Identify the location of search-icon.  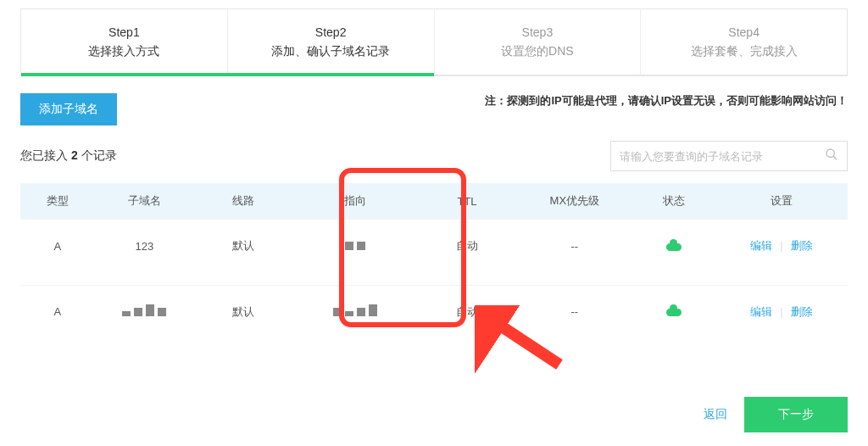
(832, 156).